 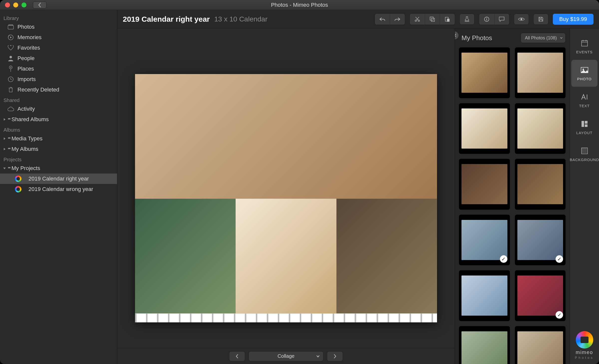 I want to click on buy-button: Buy $19.99, so click(x=573, y=19).